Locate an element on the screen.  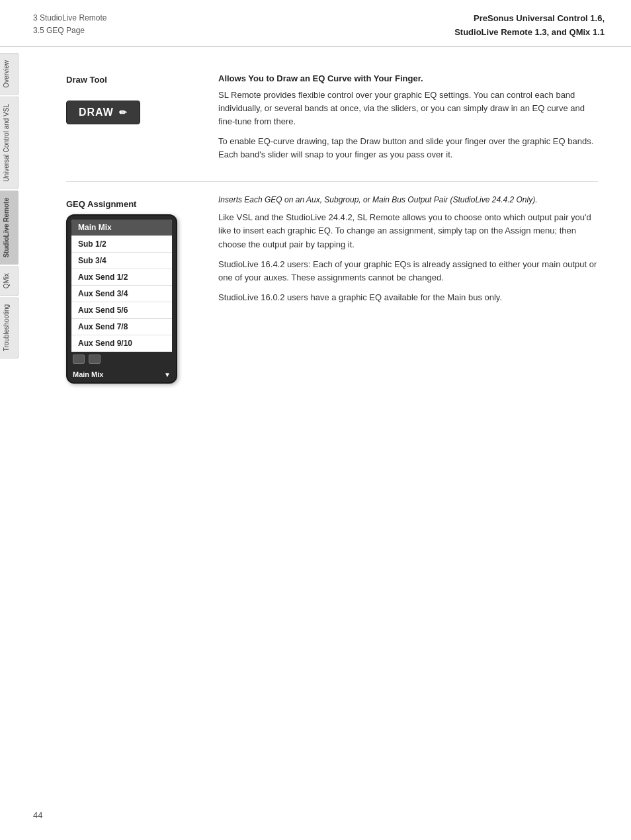
device-menu-item-2: Sub 3/4 is located at coordinates (122, 261).